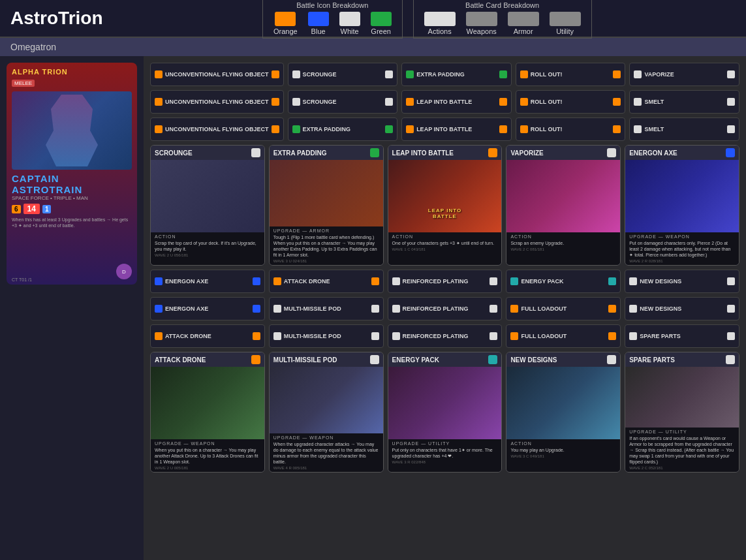  What do you see at coordinates (373, 19) in the screenshot?
I see `header: AstroTrion Battle Icon Breakdown Orange …` at bounding box center [373, 19].